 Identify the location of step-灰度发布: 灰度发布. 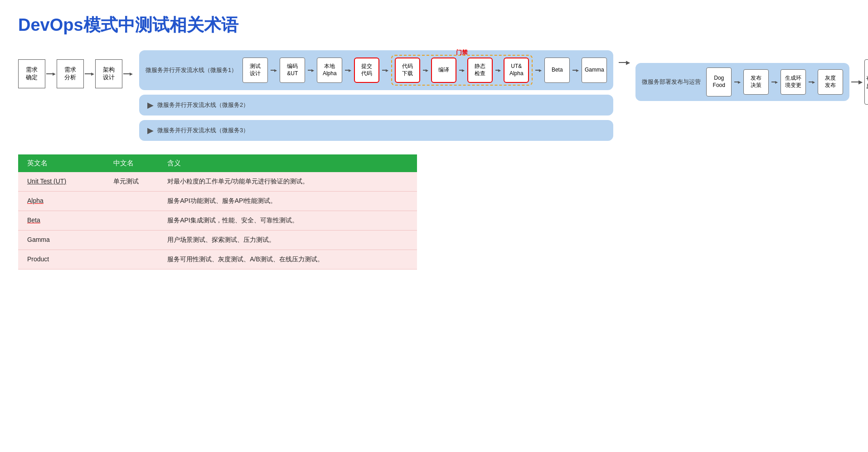
(830, 82).